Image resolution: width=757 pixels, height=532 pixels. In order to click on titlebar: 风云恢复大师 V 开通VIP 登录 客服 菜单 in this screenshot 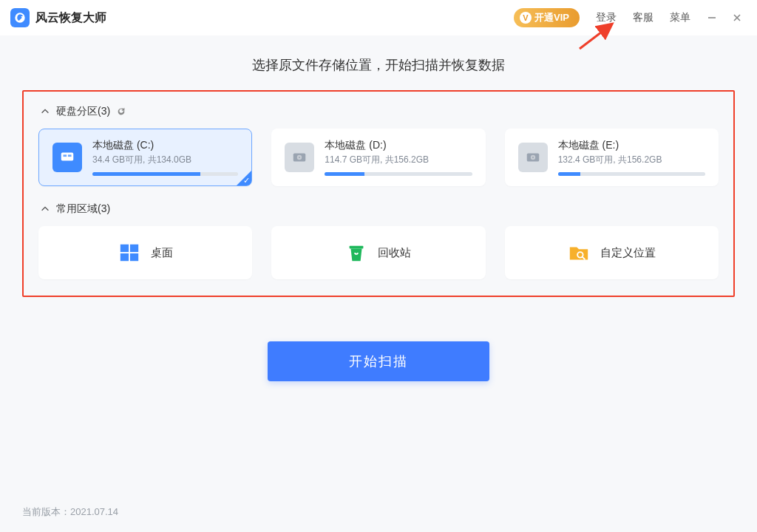, I will do `click(378, 18)`.